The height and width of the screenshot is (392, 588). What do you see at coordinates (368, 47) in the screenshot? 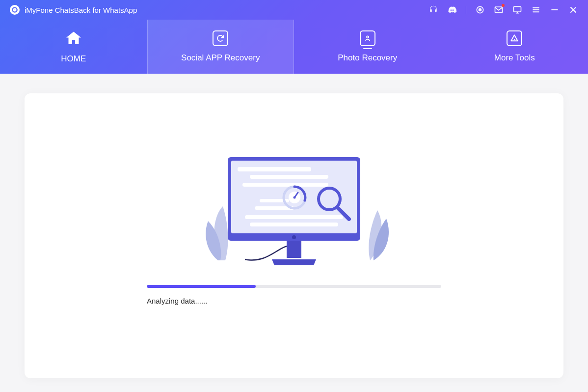
I see `nav-photo-recovery: Photo Recovery` at bounding box center [368, 47].